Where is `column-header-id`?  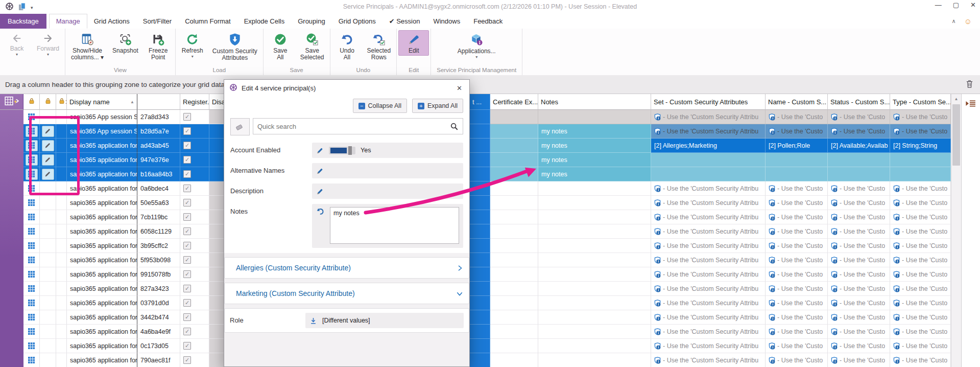 column-header-id is located at coordinates (159, 102).